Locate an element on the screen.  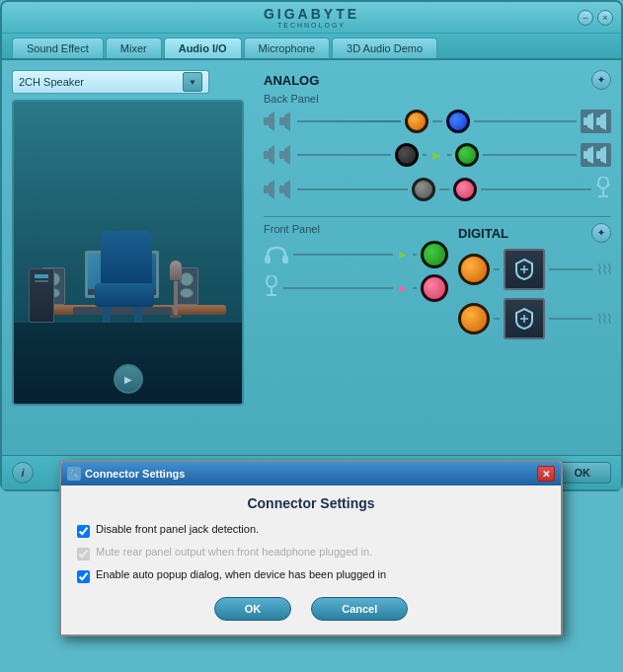
fm-arrow-icon: ► is located at coordinates (403, 288).